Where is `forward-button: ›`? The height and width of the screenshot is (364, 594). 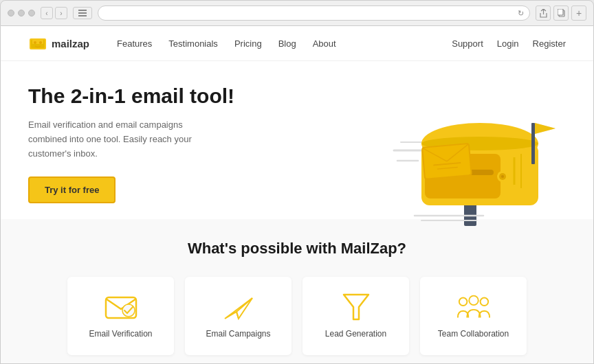
forward-button: › is located at coordinates (61, 13).